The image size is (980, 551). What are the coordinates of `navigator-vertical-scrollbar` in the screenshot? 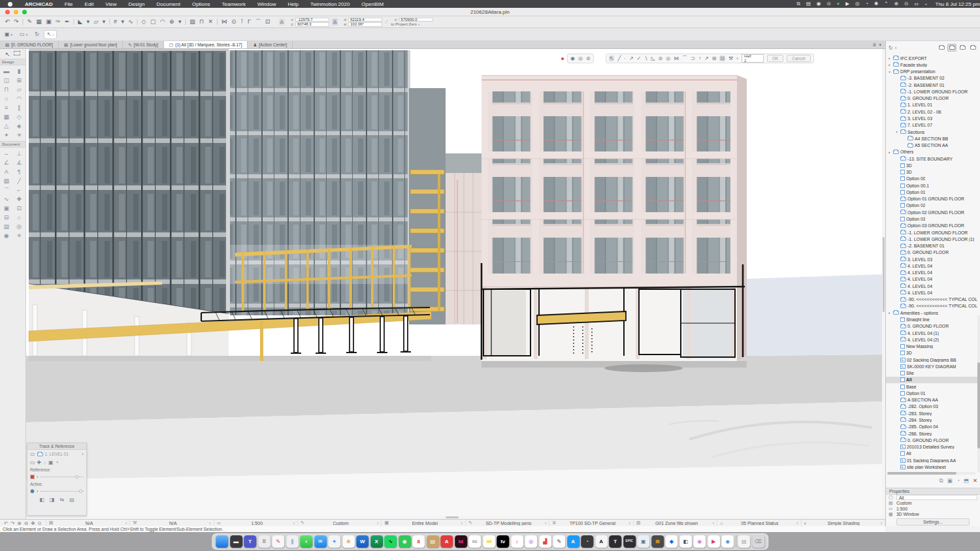 It's located at (979, 394).